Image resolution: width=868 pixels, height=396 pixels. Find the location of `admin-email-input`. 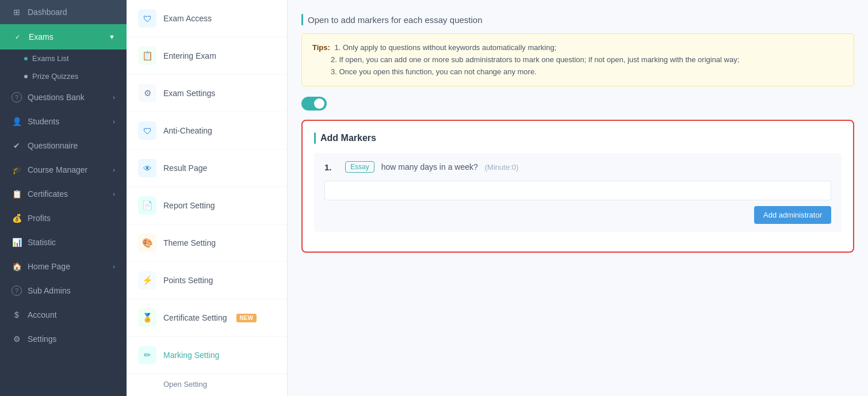

admin-email-input is located at coordinates (578, 191).